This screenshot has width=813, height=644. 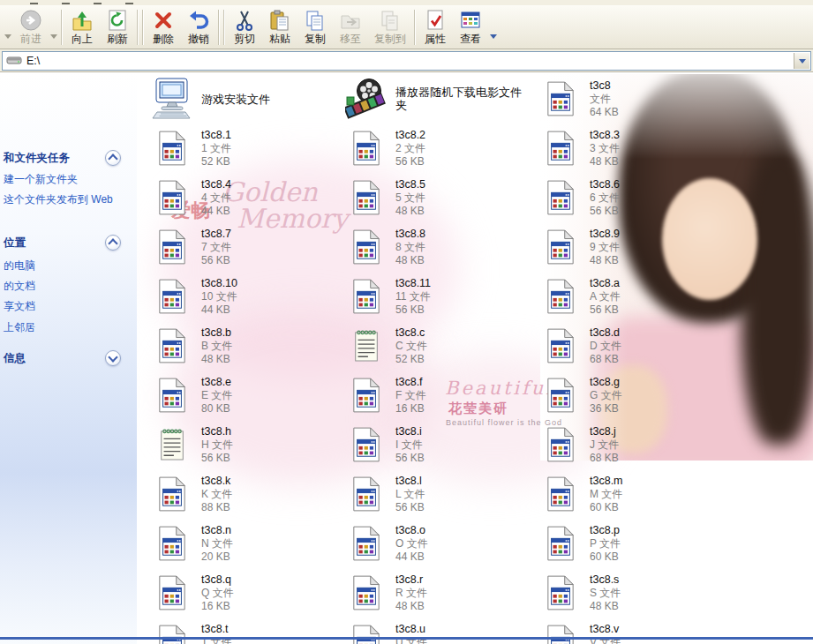 What do you see at coordinates (623, 445) in the screenshot?
I see `file-tile: t3c8.jJ 文件68 KB` at bounding box center [623, 445].